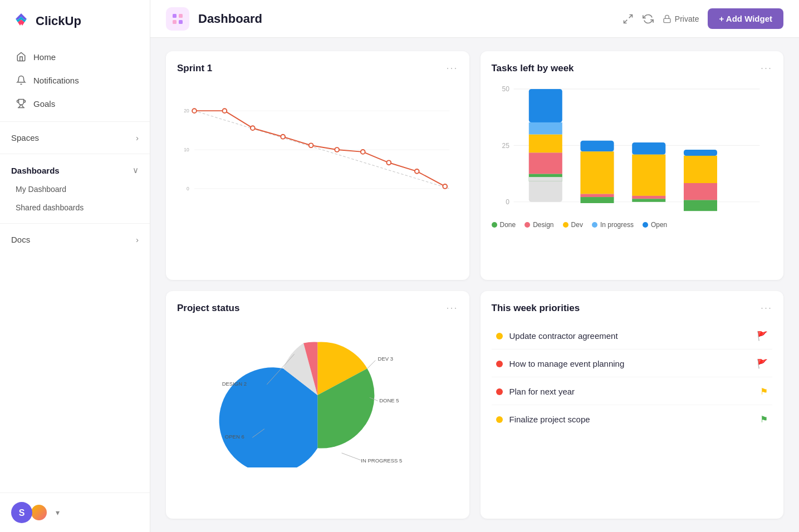 The height and width of the screenshot is (532, 799). I want to click on legend-inprogress: In progress, so click(612, 225).